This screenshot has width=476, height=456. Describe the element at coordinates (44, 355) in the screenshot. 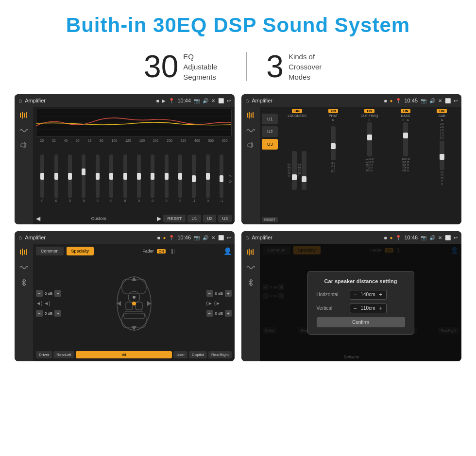

I see `driver-btn-3: Driver` at that location.